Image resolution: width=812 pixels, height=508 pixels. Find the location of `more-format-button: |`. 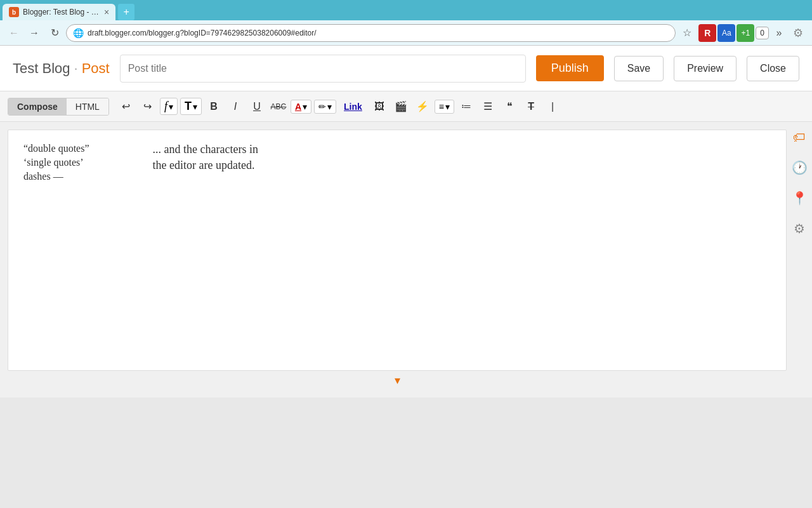

more-format-button: | is located at coordinates (553, 107).